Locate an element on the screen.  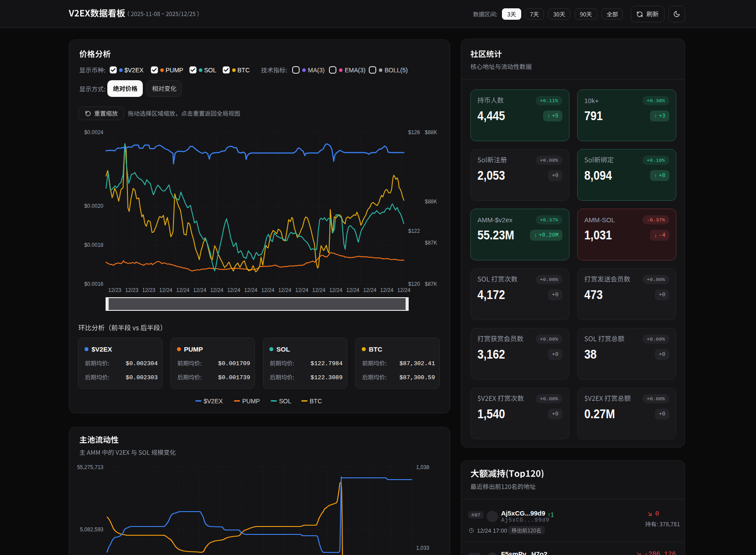
svg-text: $0.0018 is located at coordinates (94, 245).